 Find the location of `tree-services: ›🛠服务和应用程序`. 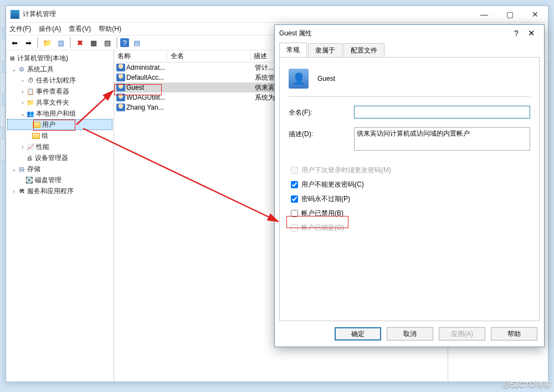

tree-services: ›🛠服务和应用程序 is located at coordinates (60, 191).